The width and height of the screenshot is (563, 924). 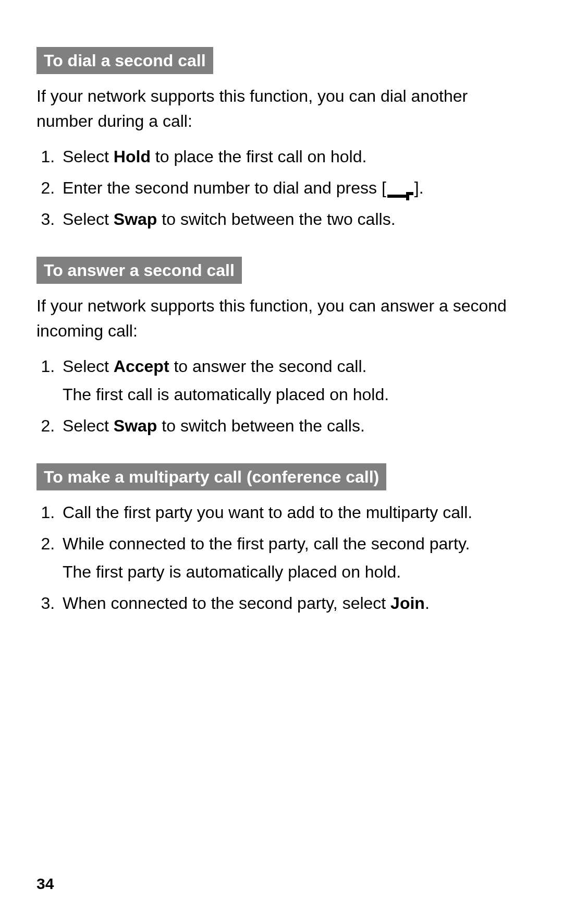 I want to click on step-text: ., so click(x=427, y=603).